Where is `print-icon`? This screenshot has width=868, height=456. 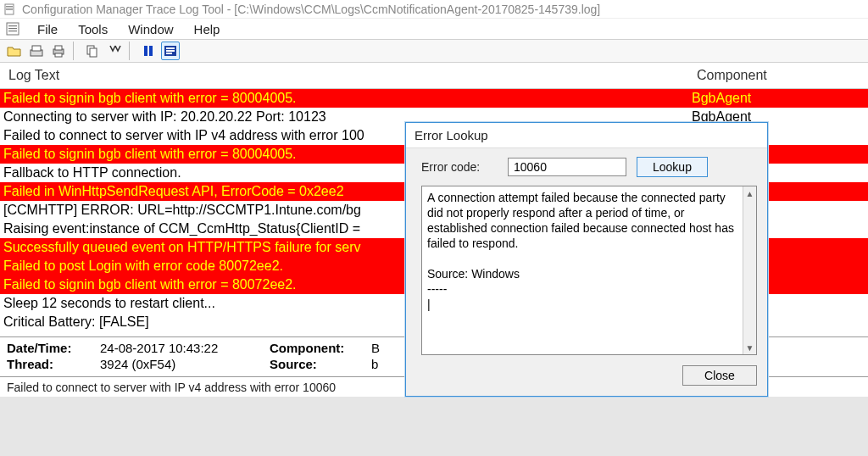 print-icon is located at coordinates (58, 51).